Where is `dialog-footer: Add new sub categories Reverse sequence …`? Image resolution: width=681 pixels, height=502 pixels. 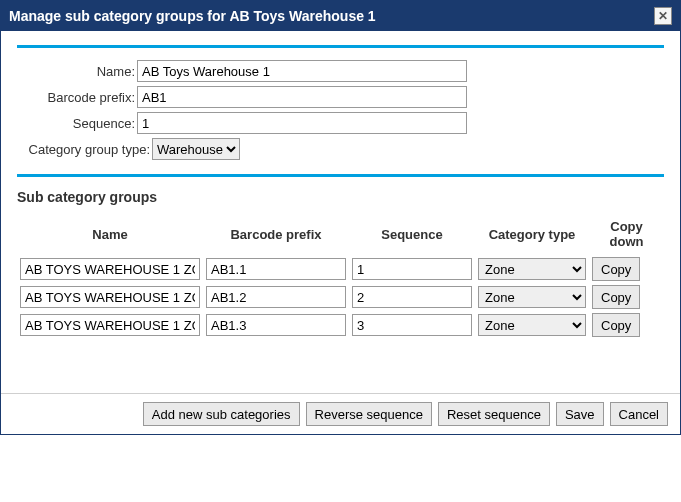 dialog-footer: Add new sub categories Reverse sequence … is located at coordinates (340, 414).